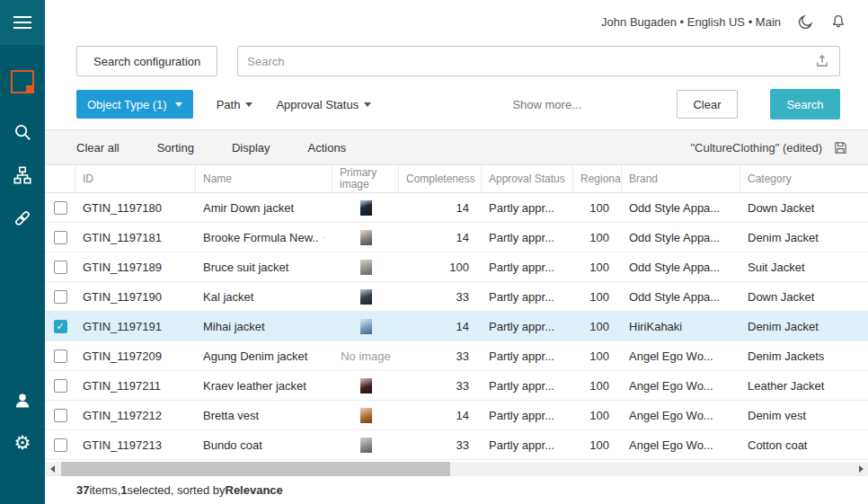  What do you see at coordinates (707, 104) in the screenshot?
I see `clear-filters-button: Clear` at bounding box center [707, 104].